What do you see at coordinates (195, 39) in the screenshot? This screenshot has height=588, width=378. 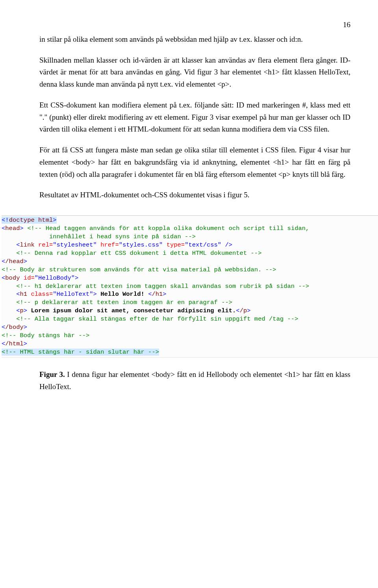 I see `paragraph-1: in stilar på olika element som används p…` at bounding box center [195, 39].